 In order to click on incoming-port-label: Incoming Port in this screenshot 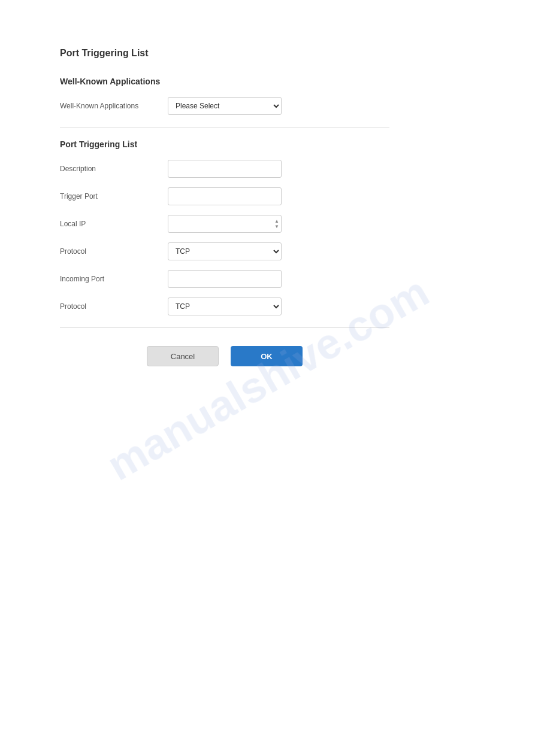, I will do `click(114, 279)`.